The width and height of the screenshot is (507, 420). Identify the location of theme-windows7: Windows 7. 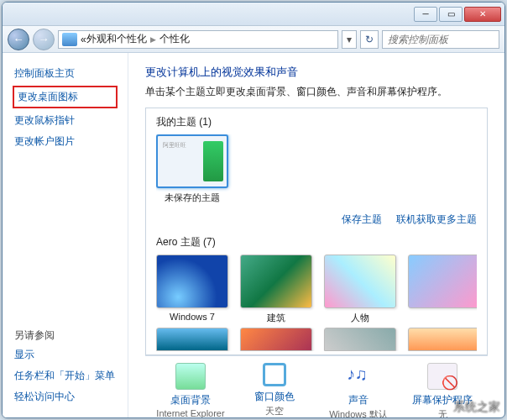
(192, 289).